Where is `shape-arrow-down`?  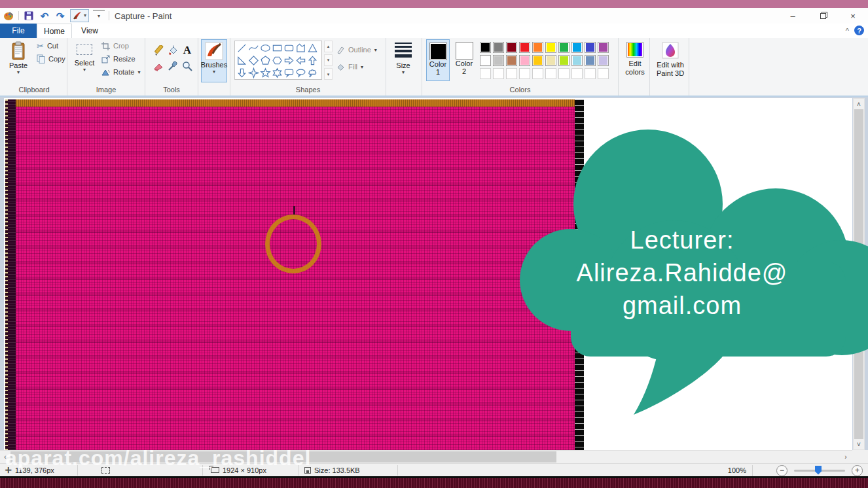
shape-arrow-down is located at coordinates (242, 73).